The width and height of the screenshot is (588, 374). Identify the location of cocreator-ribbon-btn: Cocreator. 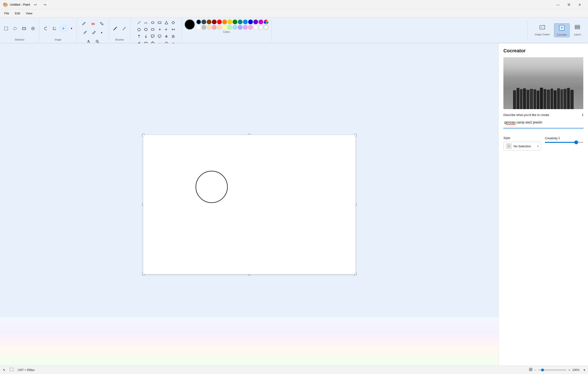
(562, 30).